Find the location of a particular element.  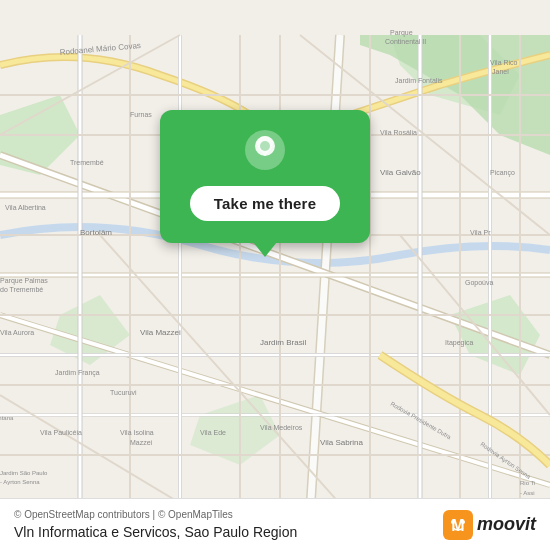

svg-text: Vila Aurora is located at coordinates (17, 332).